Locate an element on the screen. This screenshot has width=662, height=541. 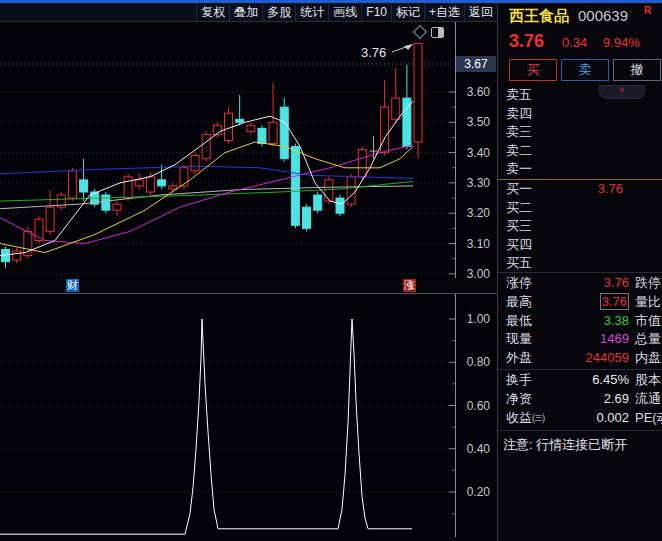
last-price: 3.76 is located at coordinates (526, 42).